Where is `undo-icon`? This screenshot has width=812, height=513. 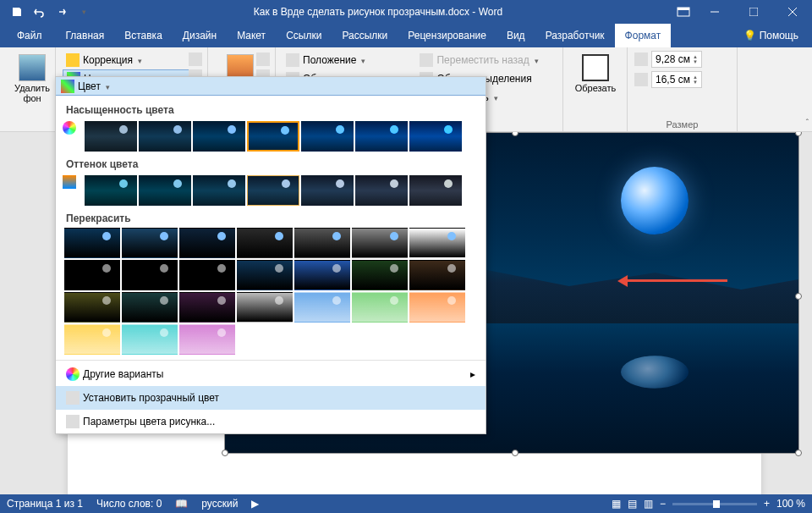 undo-icon is located at coordinates (39, 12).